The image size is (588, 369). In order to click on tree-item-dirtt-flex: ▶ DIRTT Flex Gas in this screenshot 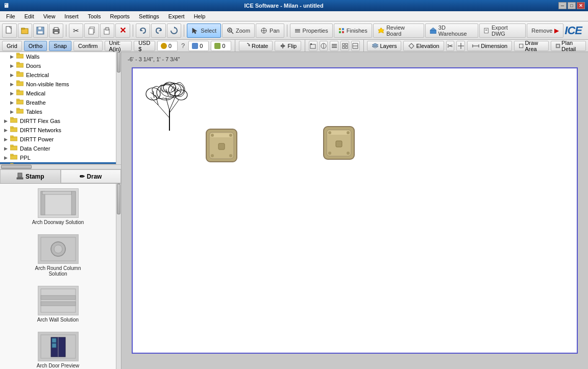, I will do `click(60, 121)`.